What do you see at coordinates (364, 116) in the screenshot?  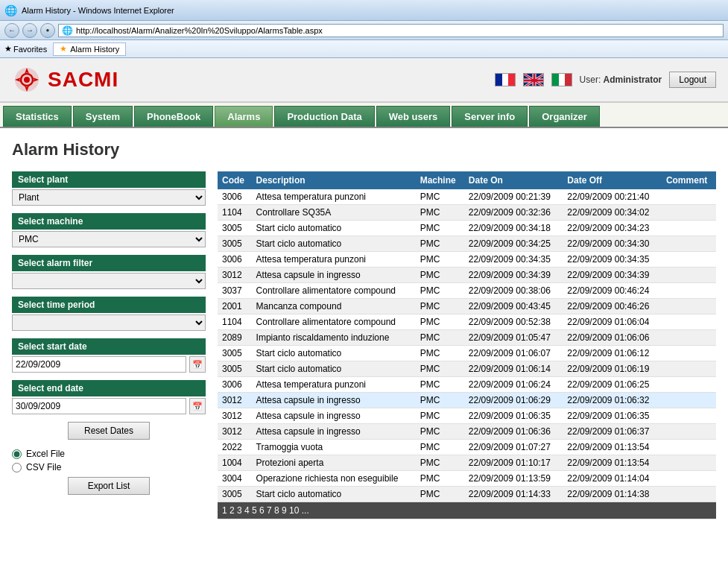 I see `nav-tabs: Statistics System PhoneBook Alarms Produ…` at bounding box center [364, 116].